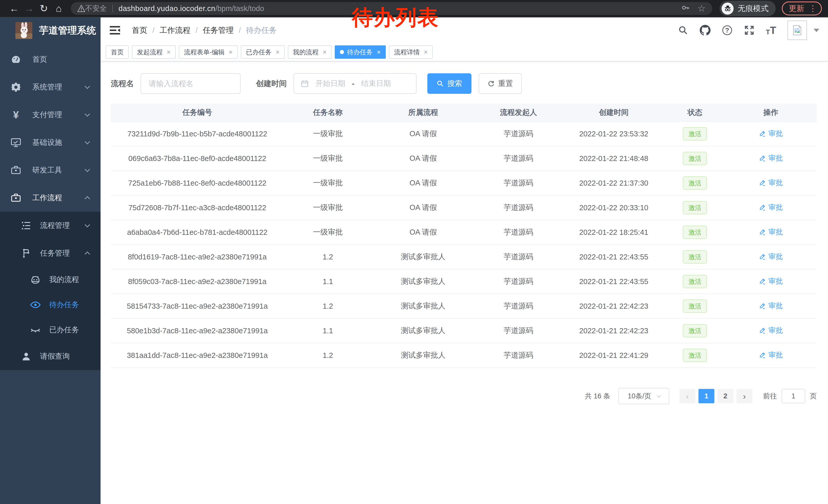 The image size is (828, 504). Describe the element at coordinates (464, 83) in the screenshot. I see `filter-form: 流程名 创建时间 开始日期 - 结束日期 搜索 重置` at that location.